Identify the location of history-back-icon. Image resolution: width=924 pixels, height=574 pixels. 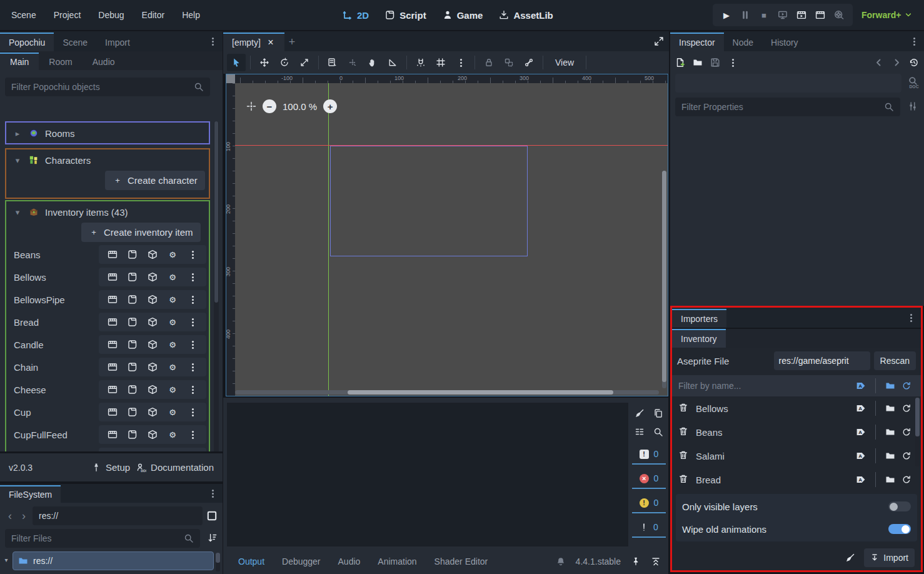
(879, 63).